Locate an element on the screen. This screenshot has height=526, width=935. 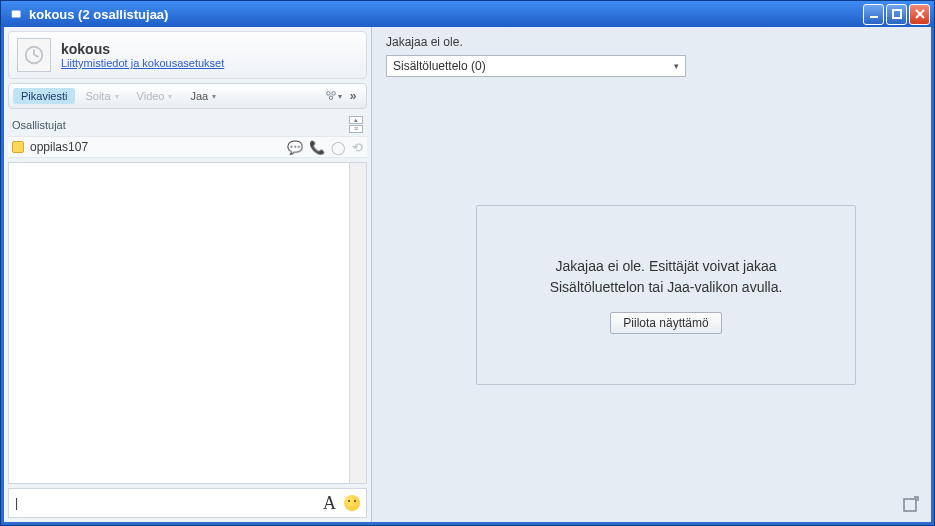
text-caret: | is located at coordinates (16, 503).